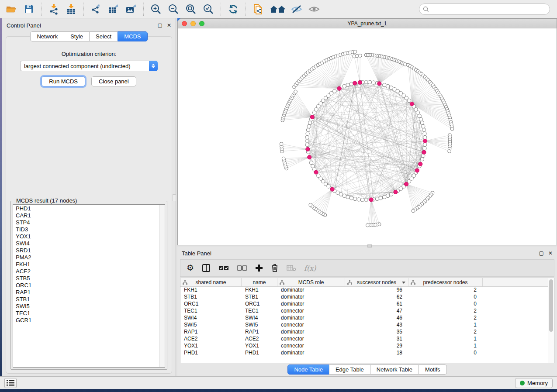  I want to click on show-all-icon, so click(314, 9).